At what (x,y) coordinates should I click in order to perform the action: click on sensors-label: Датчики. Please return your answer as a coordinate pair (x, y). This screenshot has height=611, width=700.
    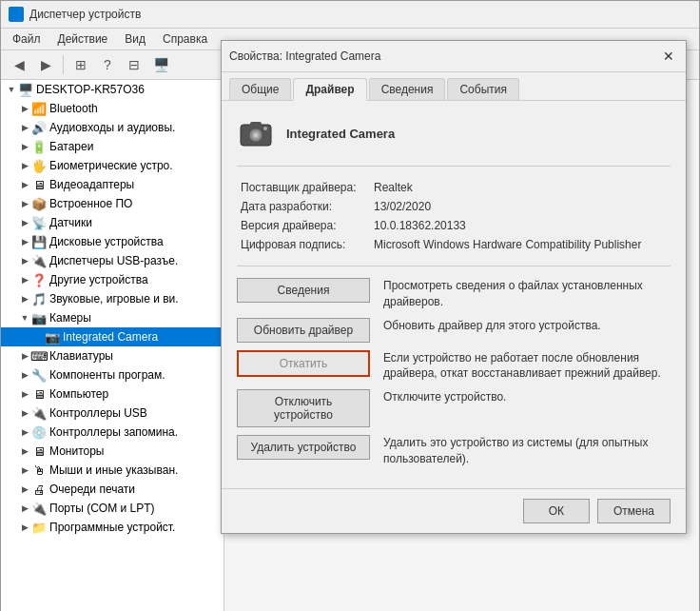
    Looking at the image, I should click on (70, 223).